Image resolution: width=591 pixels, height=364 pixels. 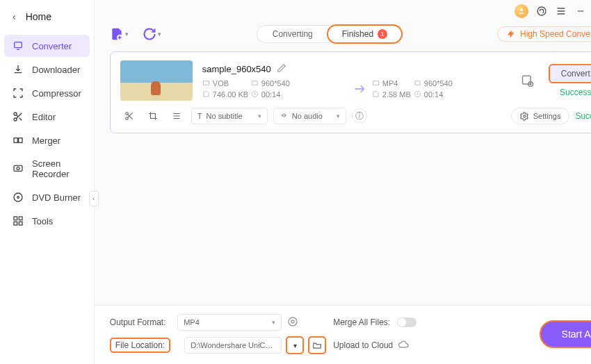 I want to click on sidebar-item-editor: Editor, so click(x=47, y=117).